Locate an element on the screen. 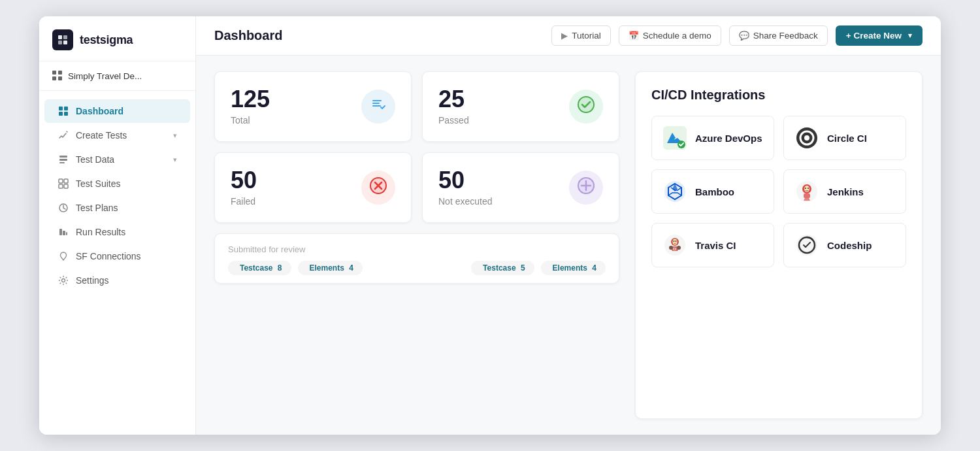  cicd-grid: Azure DevOps Circle CI is located at coordinates (779, 192).